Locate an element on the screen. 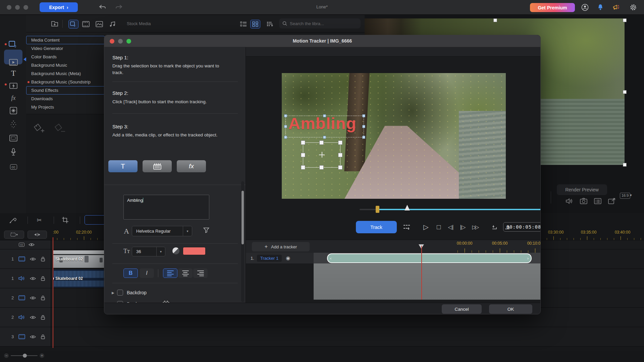 The height and width of the screenshot is (362, 644). seek-playhead-thumb is located at coordinates (407, 208).